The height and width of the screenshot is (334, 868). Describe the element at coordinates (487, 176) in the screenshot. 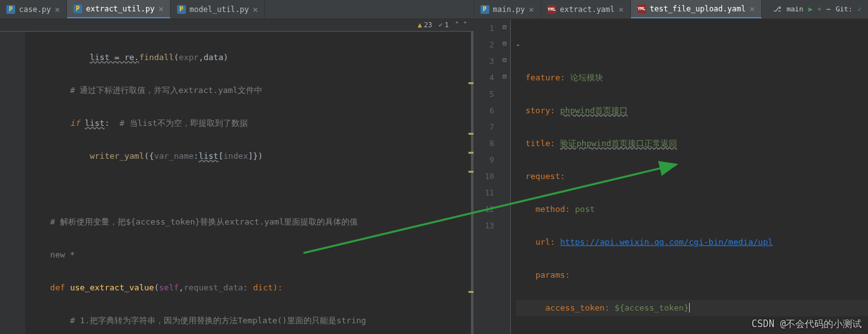

I see `right-gutter: 12345678910111213` at that location.